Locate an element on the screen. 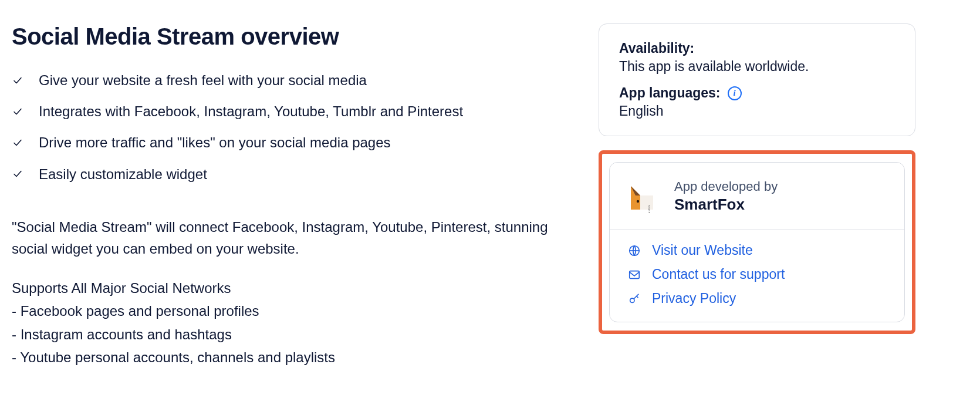 Image resolution: width=980 pixels, height=418 pixels. list-item: Give your website a fresh feel with your… is located at coordinates (293, 80).